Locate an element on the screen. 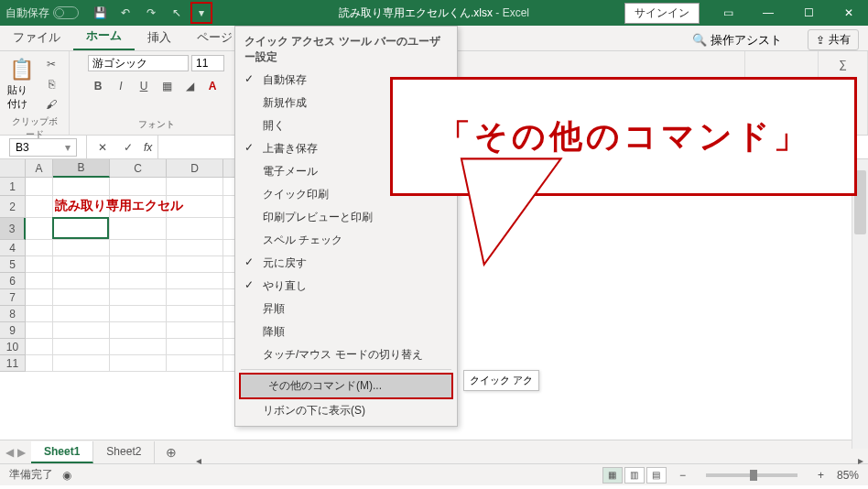 This screenshot has width=868, height=489. undo-icon: ↶ is located at coordinates (125, 13).